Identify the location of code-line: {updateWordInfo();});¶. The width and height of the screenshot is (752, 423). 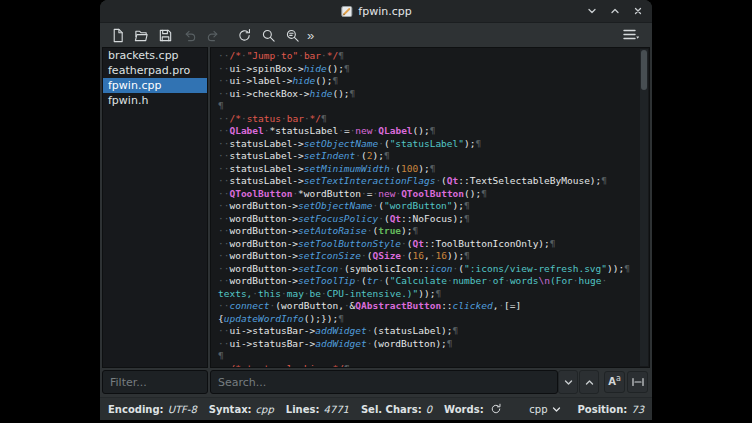
(429, 320).